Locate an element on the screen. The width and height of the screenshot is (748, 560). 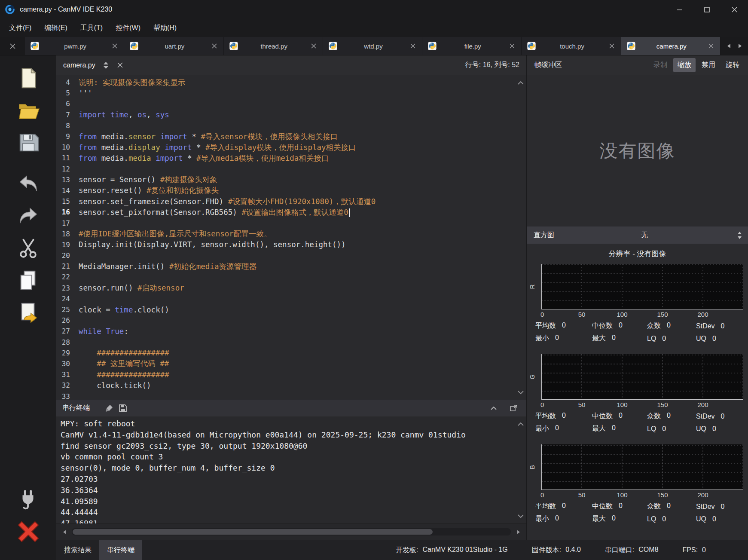
code-line: 4说明: 实现摄像头图像采集显示 is located at coordinates (291, 83).